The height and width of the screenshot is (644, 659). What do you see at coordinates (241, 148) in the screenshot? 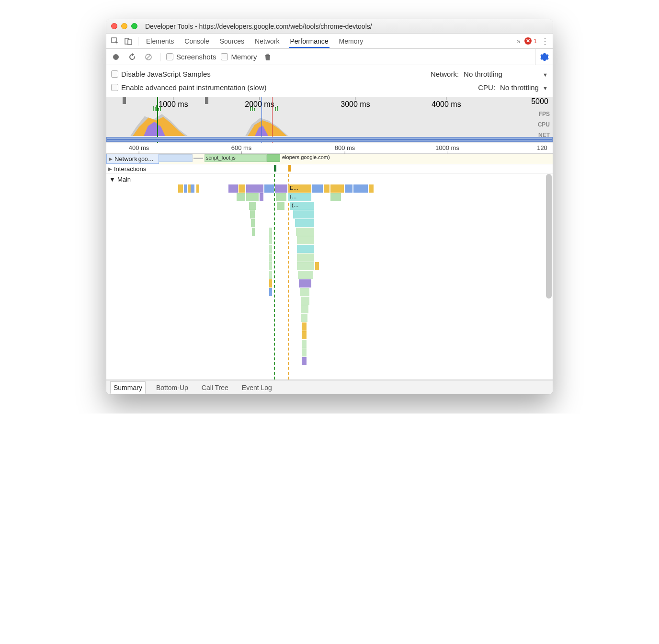
I see `zoom-tick: 600 ms` at bounding box center [241, 148].